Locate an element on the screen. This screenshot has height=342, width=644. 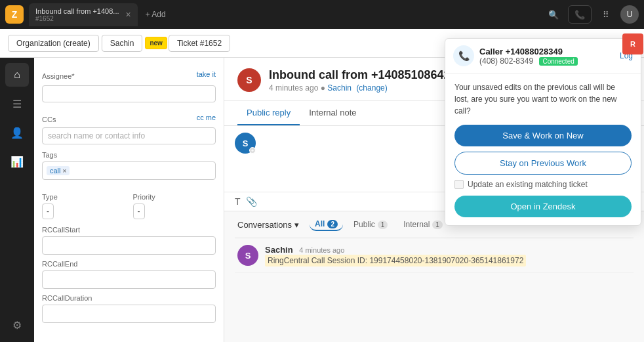
attach-icon: 📎 is located at coordinates (252, 202).